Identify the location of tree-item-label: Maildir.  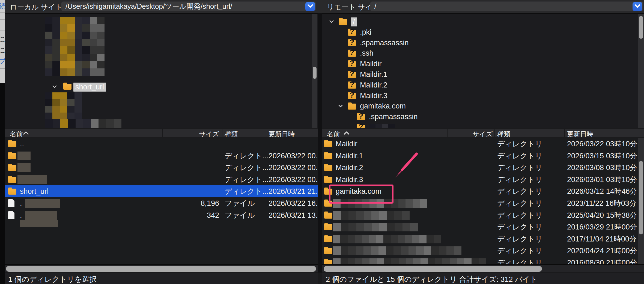
(371, 64).